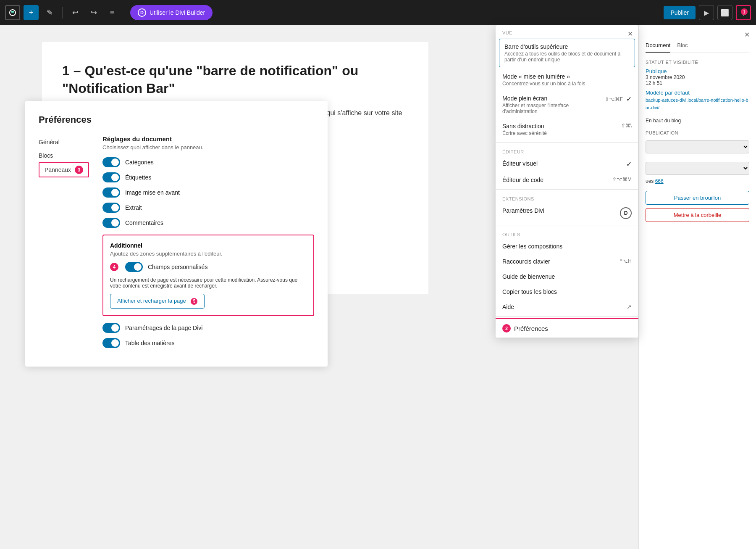 The image size is (756, 549). What do you see at coordinates (559, 261) in the screenshot?
I see `dropdown-item-shortcuts-content: Raccourcis clavier` at bounding box center [559, 261].